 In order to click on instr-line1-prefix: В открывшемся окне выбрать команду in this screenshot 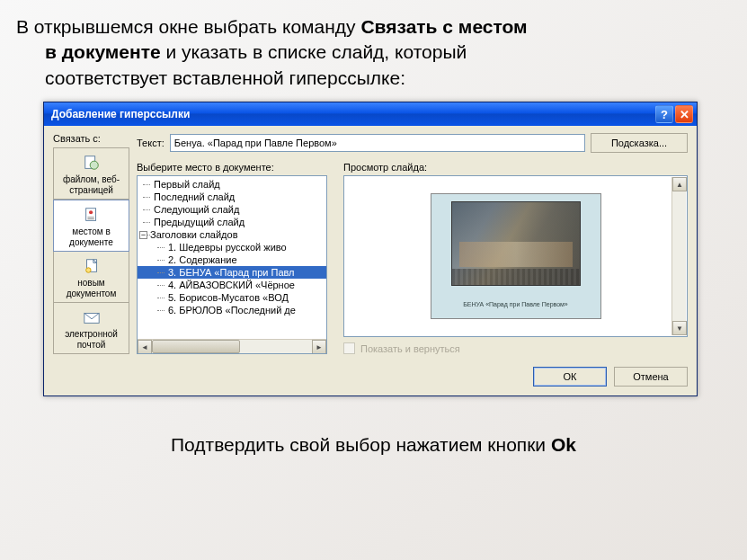, I will do `click(189, 27)`.